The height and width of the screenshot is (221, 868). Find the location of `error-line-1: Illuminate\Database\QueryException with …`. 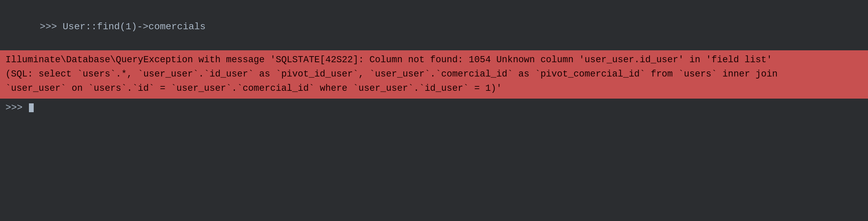

error-line-1: Illuminate\Database\QueryException with … is located at coordinates (434, 60).